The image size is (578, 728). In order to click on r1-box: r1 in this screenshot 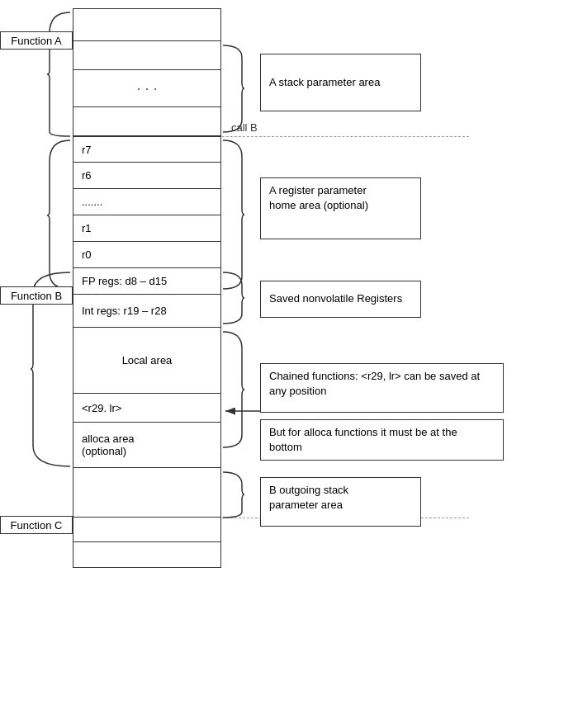, I will do `click(147, 229)`.